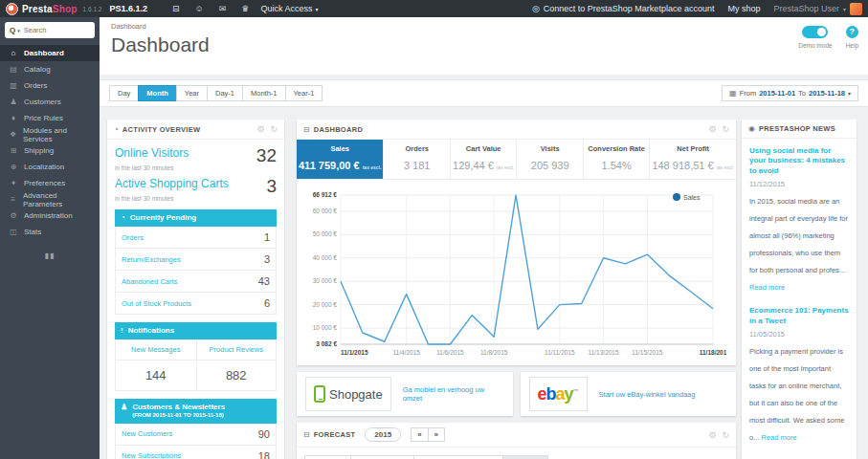  Describe the element at coordinates (151, 455) in the screenshot. I see `new-subscriptions-link: New Subscriptions` at that location.